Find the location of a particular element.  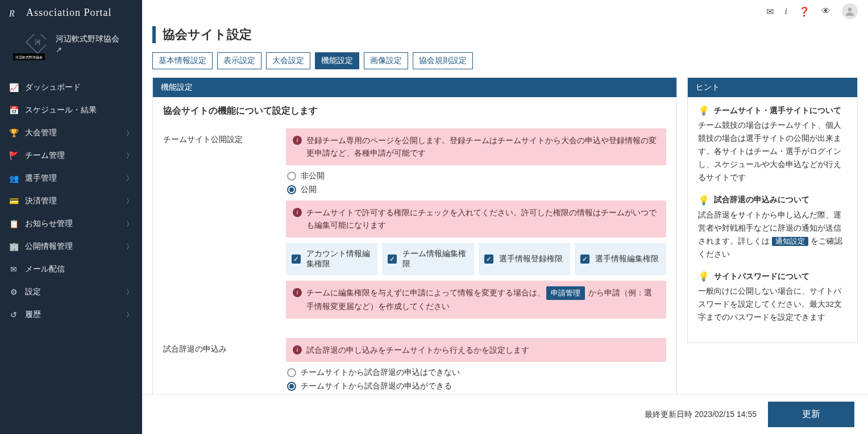

withdrawal-note-text: 試合辞退の申し込みをチームサイトから行えるかを設定します is located at coordinates (418, 350).